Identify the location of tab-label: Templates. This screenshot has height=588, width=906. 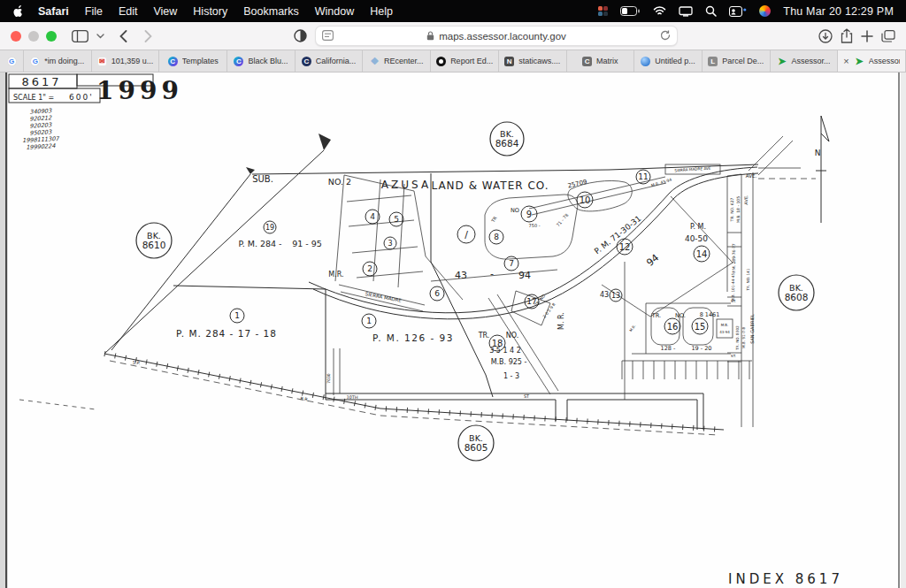
(200, 61).